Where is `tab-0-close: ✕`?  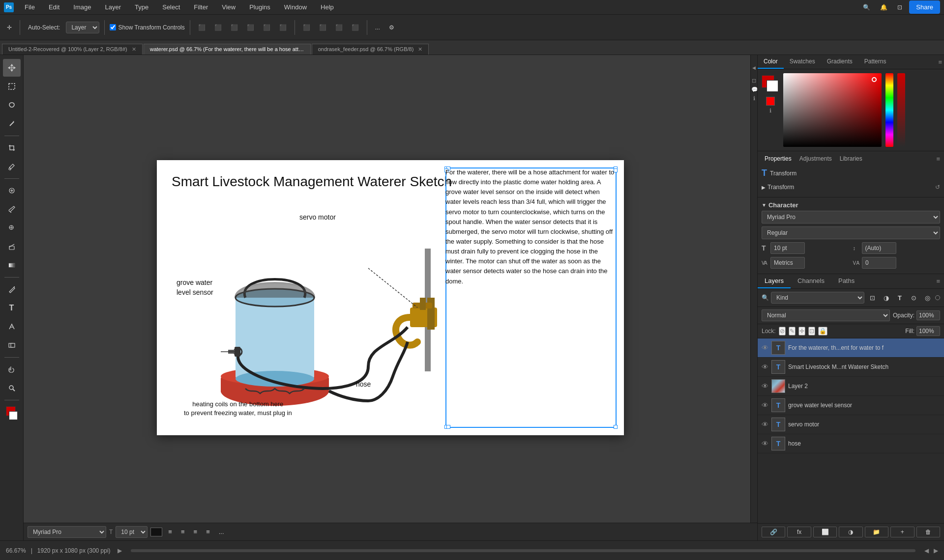
tab-0-close: ✕ is located at coordinates (134, 49).